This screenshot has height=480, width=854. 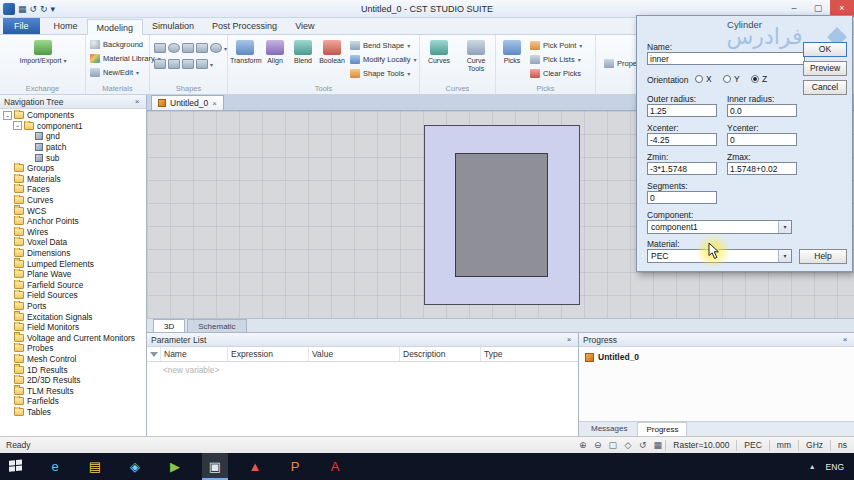 I want to click on orientation-z-radio: Z, so click(x=759, y=79).